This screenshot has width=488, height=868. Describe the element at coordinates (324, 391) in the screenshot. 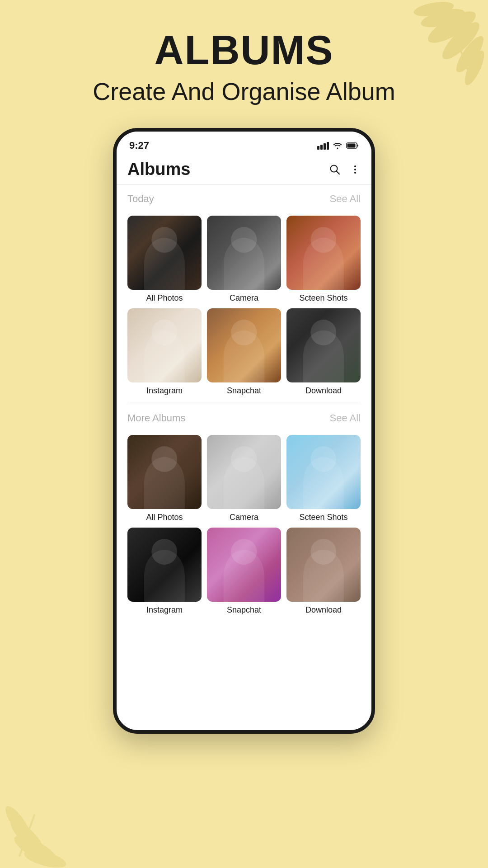

I see `album-name-download: Download` at that location.